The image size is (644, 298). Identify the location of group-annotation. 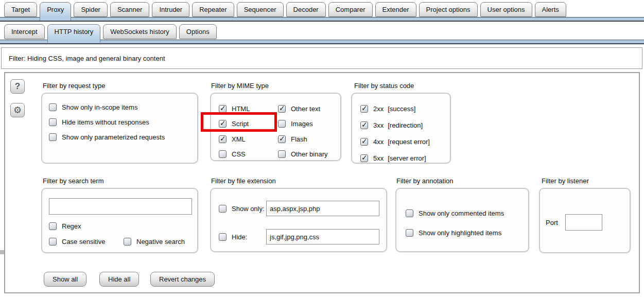
(462, 220).